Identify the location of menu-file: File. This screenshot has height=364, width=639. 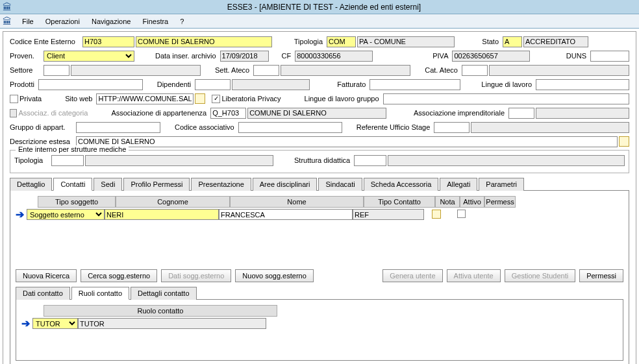
(28, 21).